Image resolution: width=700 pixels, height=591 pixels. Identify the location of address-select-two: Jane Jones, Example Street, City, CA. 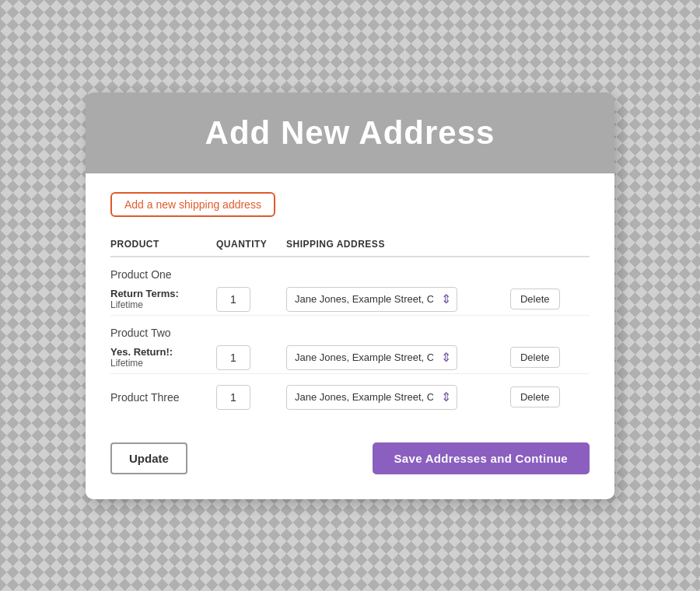
(372, 358).